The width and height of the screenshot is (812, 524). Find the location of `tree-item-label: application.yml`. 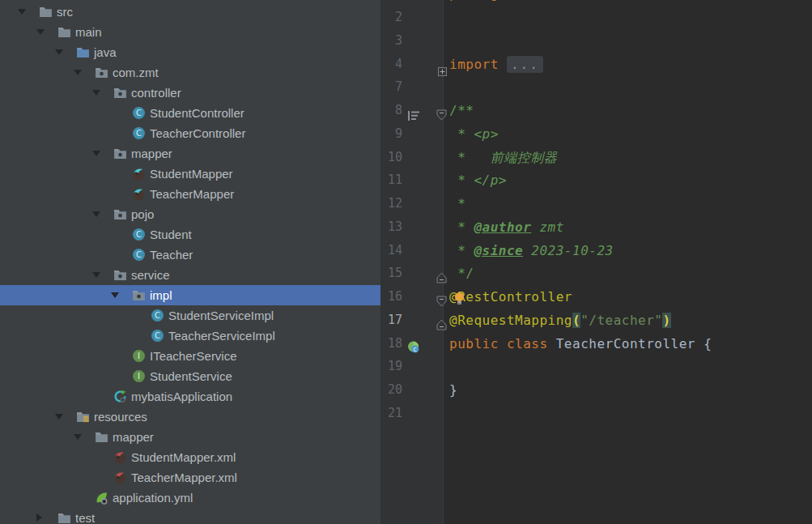

tree-item-label: application.yml is located at coordinates (152, 497).